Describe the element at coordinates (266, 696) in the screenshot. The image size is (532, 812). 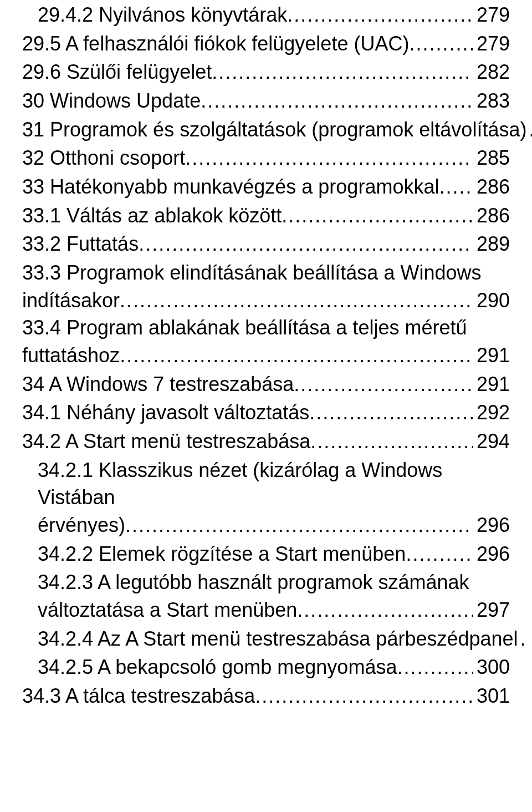
I see `toc-entry: 34.3 A tálca testreszabása301` at that location.